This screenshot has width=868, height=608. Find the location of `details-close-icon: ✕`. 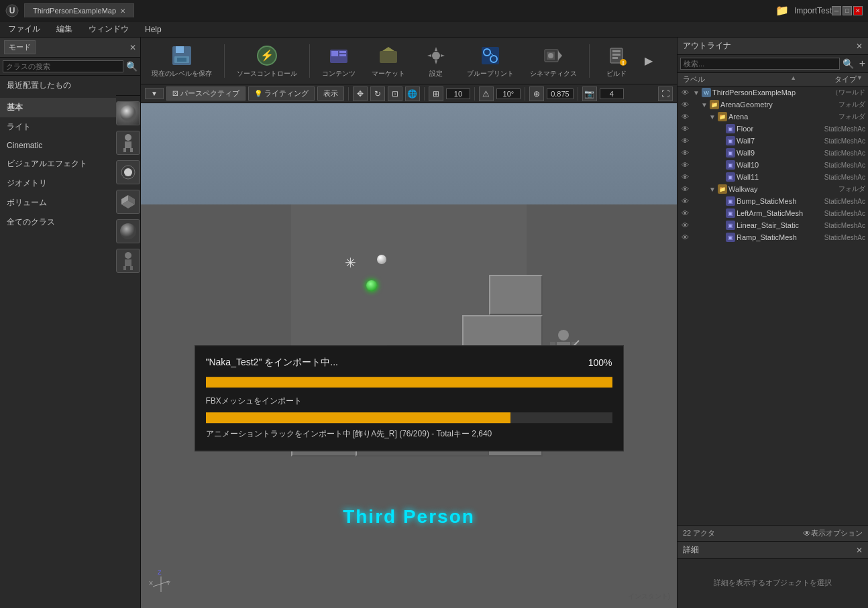

details-close-icon: ✕ is located at coordinates (859, 550).